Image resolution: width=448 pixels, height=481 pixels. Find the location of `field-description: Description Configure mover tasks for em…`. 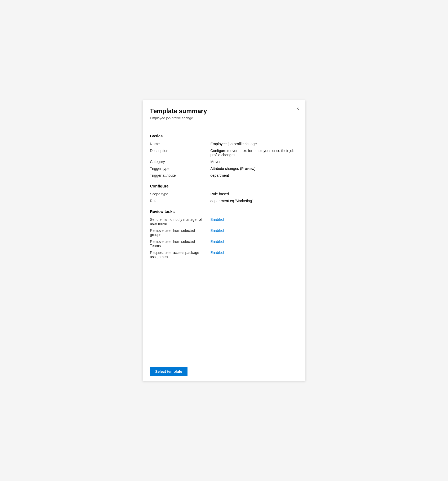

field-description: Description Configure mover tasks for em… is located at coordinates (224, 153).